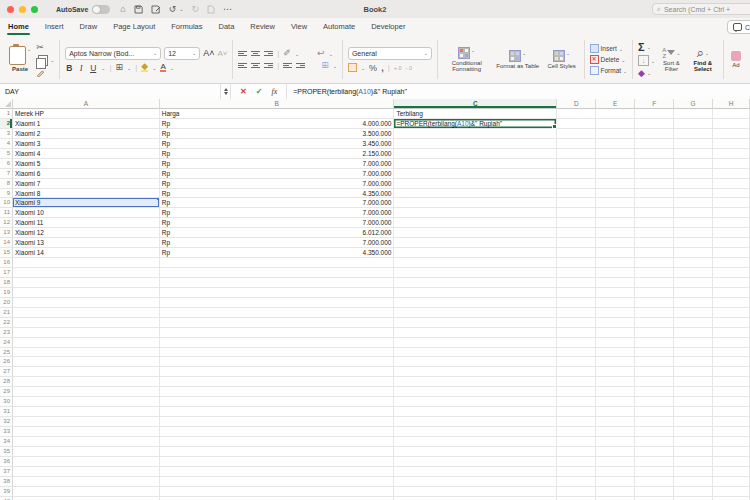 The width and height of the screenshot is (750, 500). Describe the element at coordinates (694, 114) in the screenshot. I see `cell-G1` at that location.